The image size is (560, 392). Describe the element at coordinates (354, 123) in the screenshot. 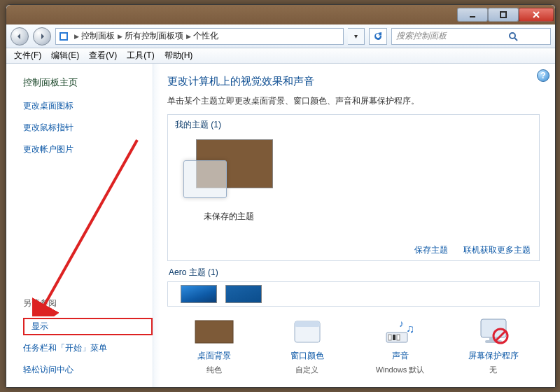

I see `my-themes-label: 我的主题 (1)` at that location.